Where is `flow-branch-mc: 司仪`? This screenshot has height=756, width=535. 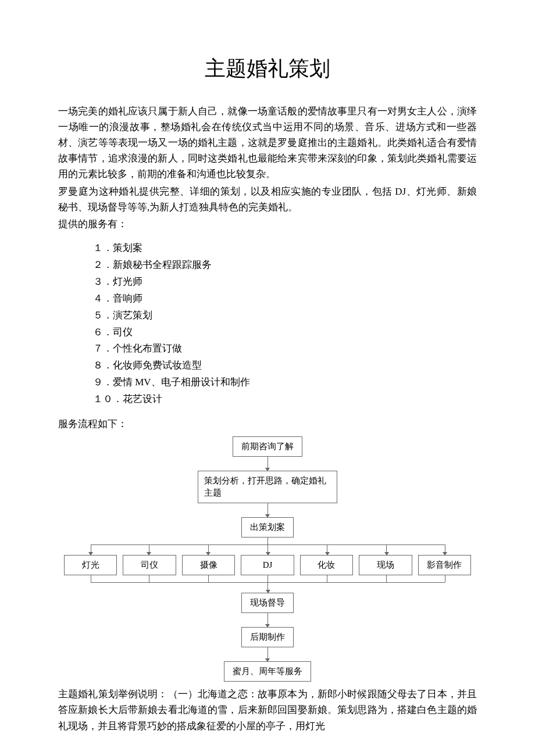
flow-branch-mc: 司仪 is located at coordinates (149, 565).